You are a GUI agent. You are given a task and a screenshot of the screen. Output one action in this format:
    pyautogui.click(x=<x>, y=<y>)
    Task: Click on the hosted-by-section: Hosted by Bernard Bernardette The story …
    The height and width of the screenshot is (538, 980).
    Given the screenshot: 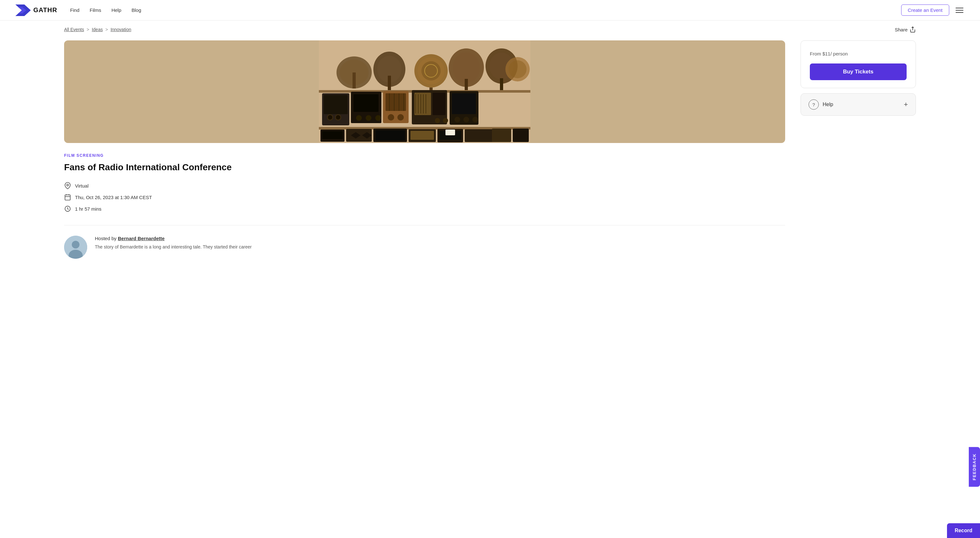 What is the action you would take?
    pyautogui.click(x=425, y=247)
    